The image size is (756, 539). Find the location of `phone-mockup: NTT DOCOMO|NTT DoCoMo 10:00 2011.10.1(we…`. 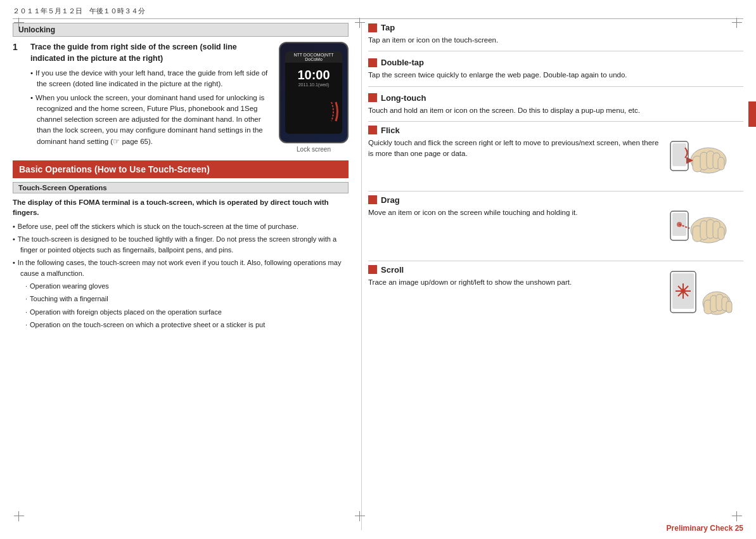

phone-mockup: NTT DOCOMO|NTT DoCoMo 10:00 2011.10.1(we… is located at coordinates (314, 93).